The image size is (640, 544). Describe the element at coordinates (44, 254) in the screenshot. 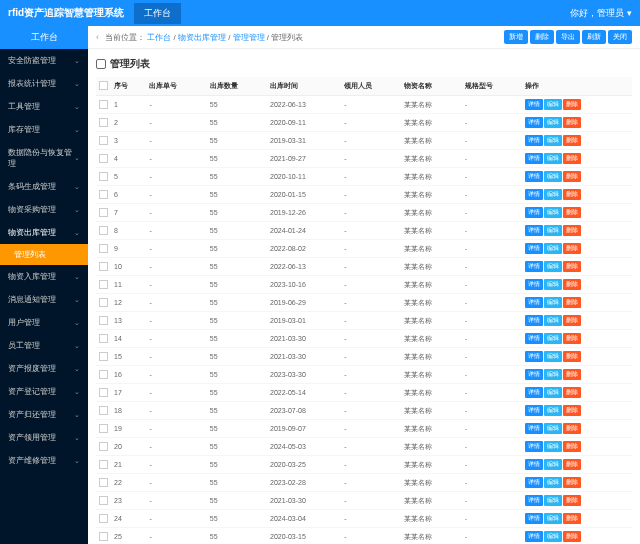

I see `sidebar-sub: 管理列表` at that location.